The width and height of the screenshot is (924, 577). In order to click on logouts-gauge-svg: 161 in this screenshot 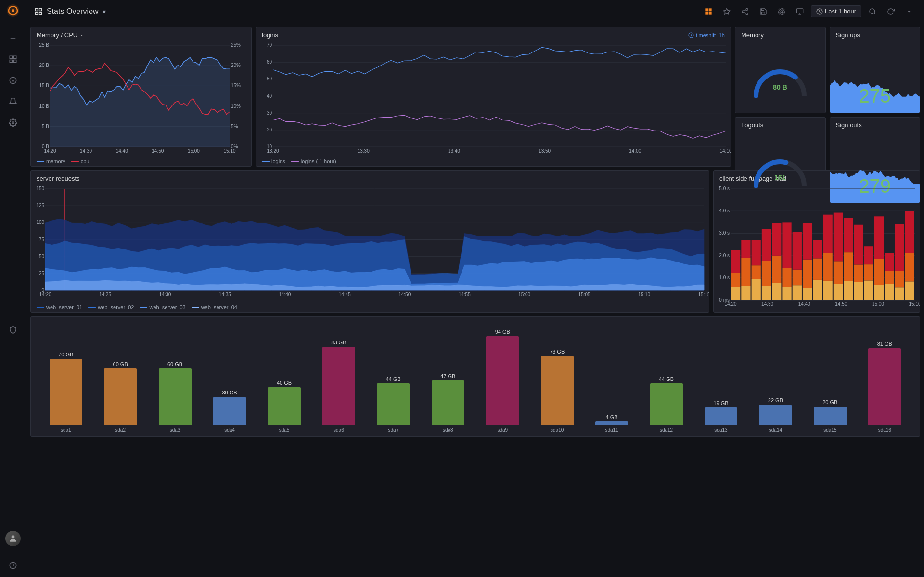, I will do `click(780, 167)`.